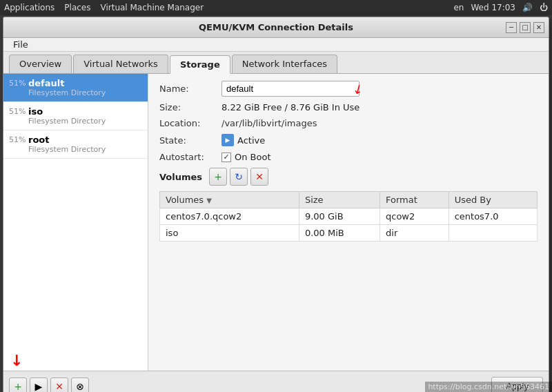 The height and width of the screenshot is (392, 552). I want to click on state-icon, so click(228, 140).